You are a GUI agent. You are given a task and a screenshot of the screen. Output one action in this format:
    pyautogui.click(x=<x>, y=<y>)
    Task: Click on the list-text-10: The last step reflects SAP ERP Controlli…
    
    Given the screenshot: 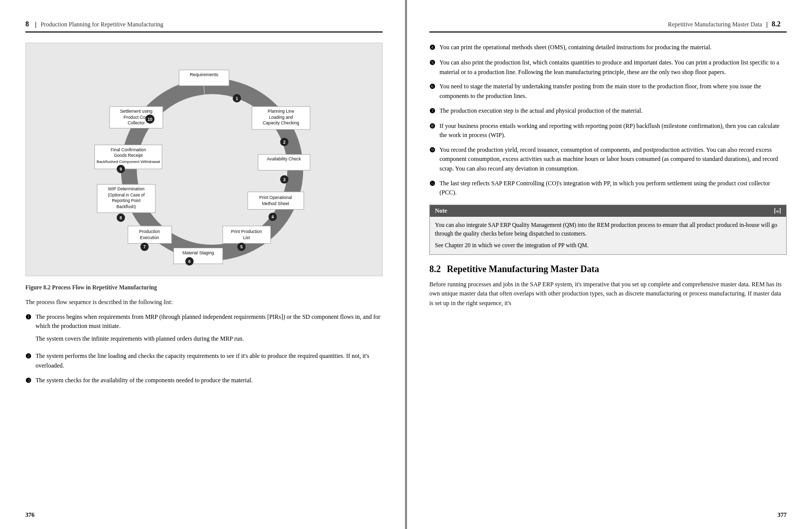 What is the action you would take?
    pyautogui.click(x=605, y=188)
    